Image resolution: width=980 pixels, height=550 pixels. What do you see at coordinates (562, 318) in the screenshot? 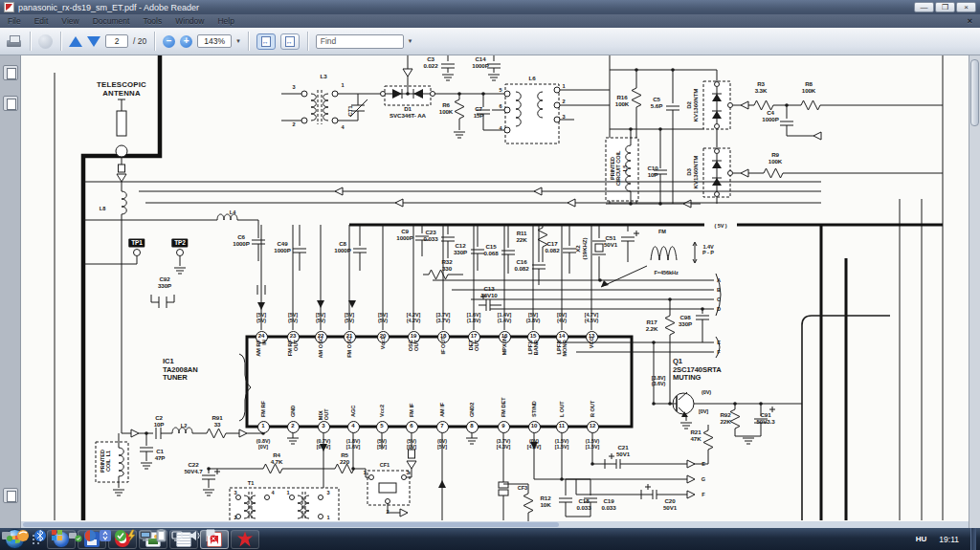
I see `pin-voltage: [0V] (4V)` at bounding box center [562, 318].